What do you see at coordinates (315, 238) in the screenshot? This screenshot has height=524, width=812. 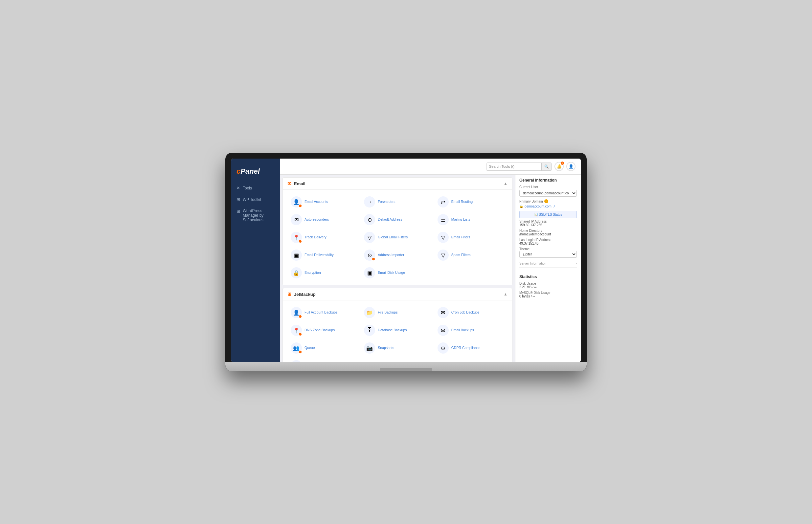 I see `track-delivery-label: Track Delivery` at bounding box center [315, 238].